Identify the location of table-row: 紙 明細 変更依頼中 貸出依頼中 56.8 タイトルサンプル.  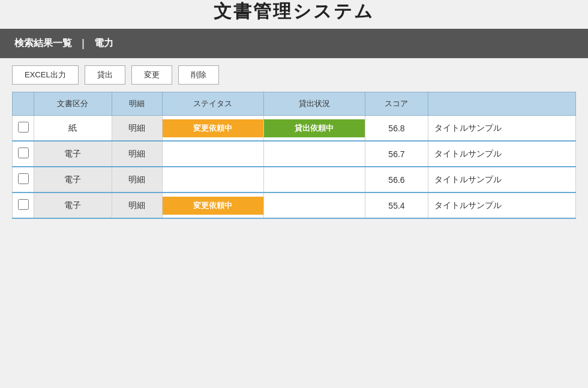
(294, 128).